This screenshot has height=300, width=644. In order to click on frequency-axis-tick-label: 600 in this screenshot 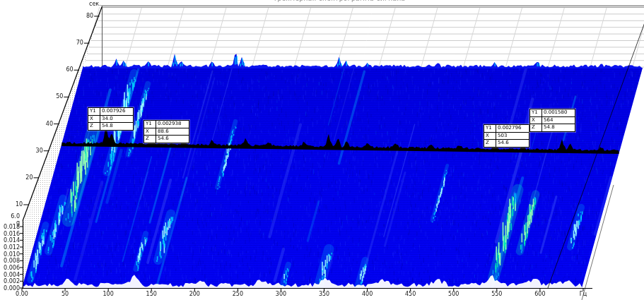, I will do `click(540, 294)`.